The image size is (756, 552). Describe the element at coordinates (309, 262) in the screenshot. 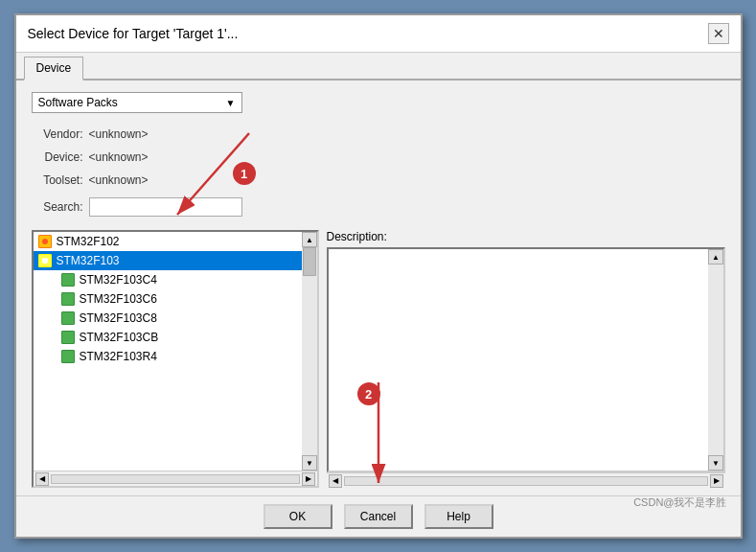

I see `scrollbar-thumb` at that location.